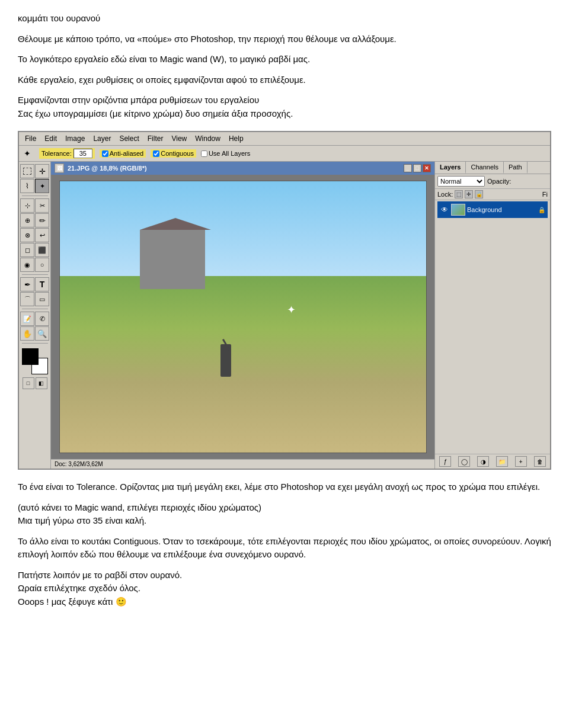 This screenshot has width=569, height=728. I want to click on stamp-icon: ⊗, so click(27, 236).